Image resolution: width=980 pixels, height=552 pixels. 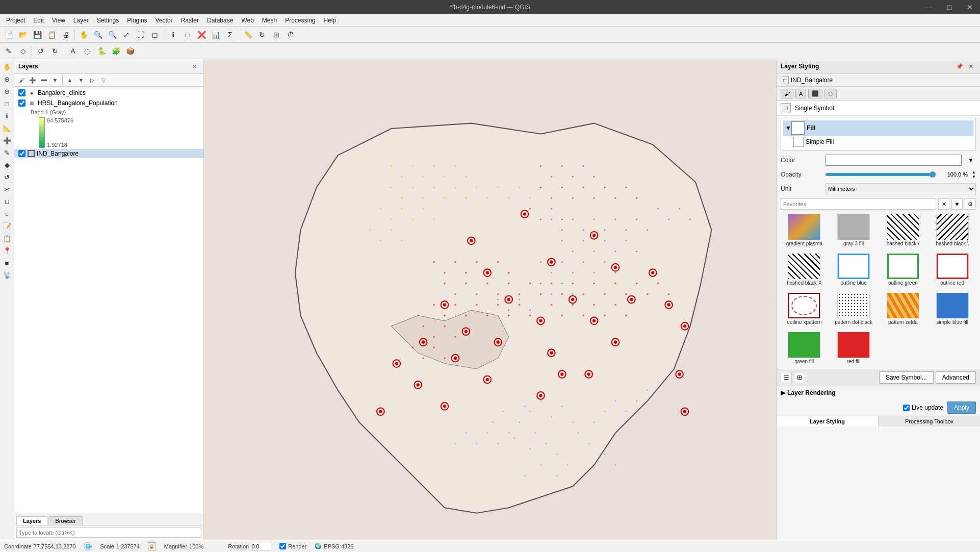 I want to click on form-tool: 📋, so click(x=7, y=238).